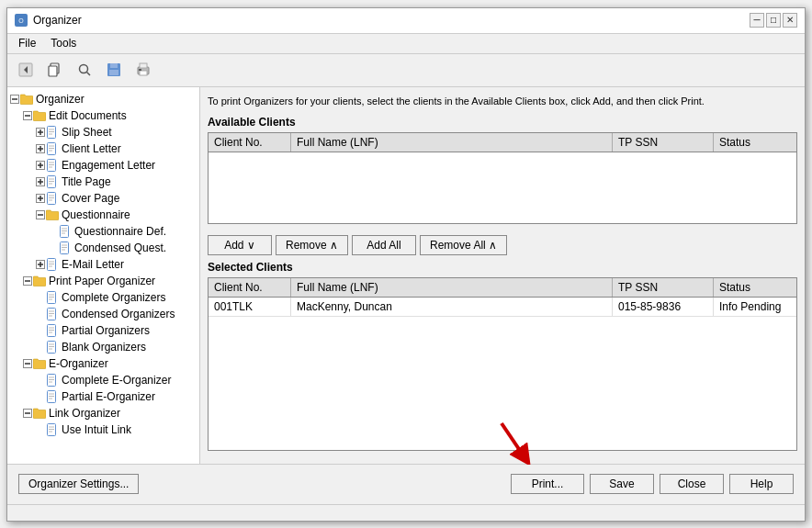 The width and height of the screenshot is (812, 528). Describe the element at coordinates (15, 99) in the screenshot. I see `tree-expand-organizer` at that location.